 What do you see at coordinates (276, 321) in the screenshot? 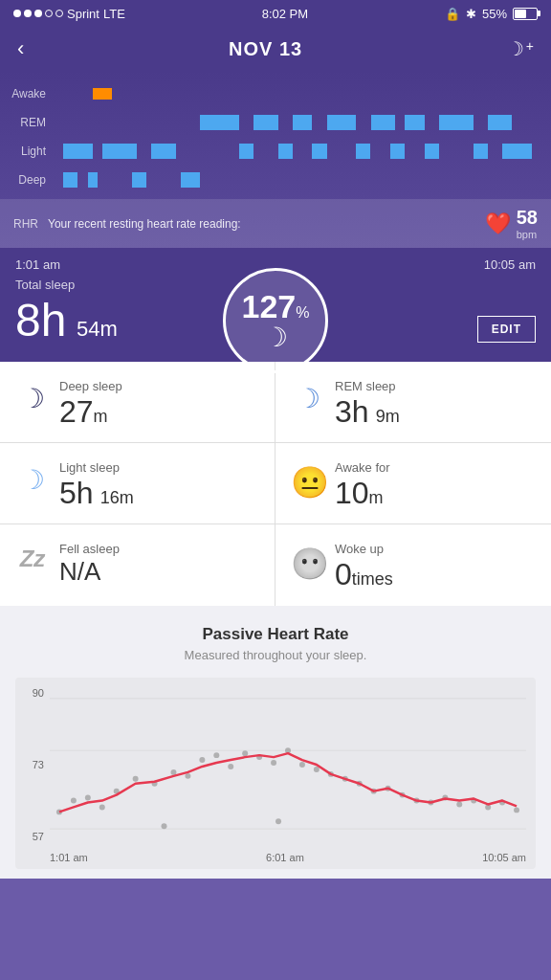
I see `sleep-score-circle: 127 % ☽` at bounding box center [276, 321].